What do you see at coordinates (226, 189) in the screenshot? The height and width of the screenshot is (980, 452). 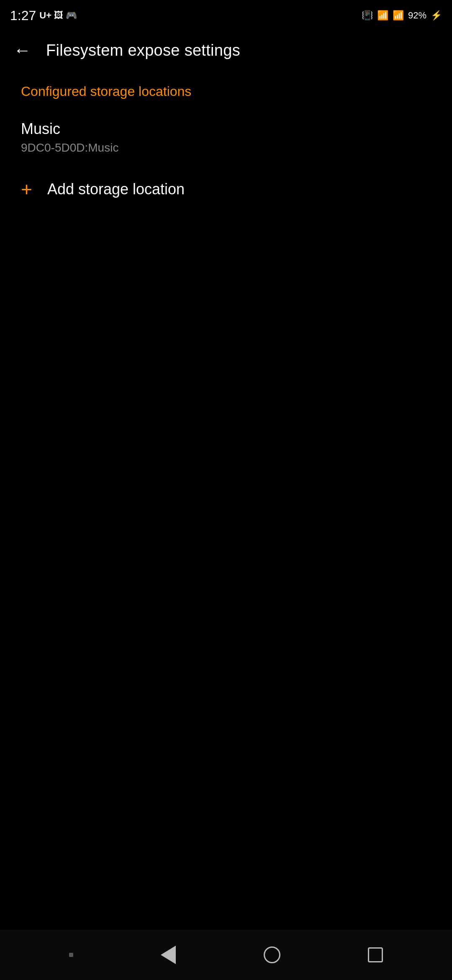 I see `add-storage-button: + Add storage location` at bounding box center [226, 189].